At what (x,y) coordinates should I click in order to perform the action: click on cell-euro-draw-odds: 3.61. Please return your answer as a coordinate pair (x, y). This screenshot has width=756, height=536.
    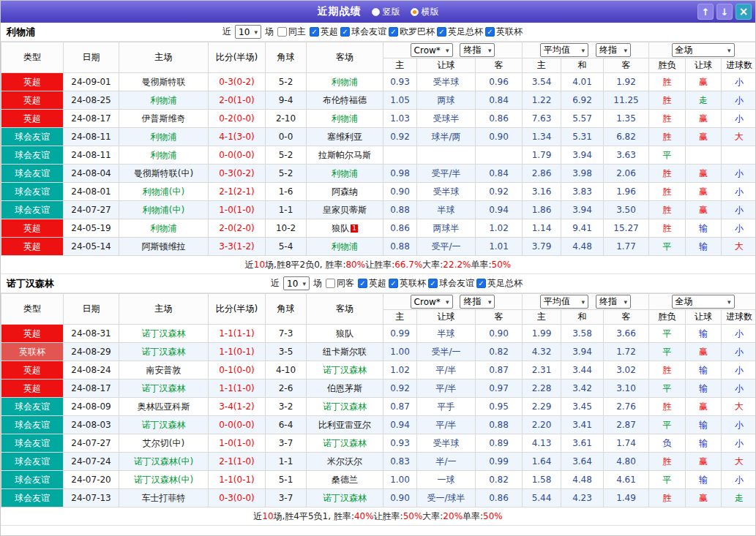
    Looking at the image, I should click on (583, 443).